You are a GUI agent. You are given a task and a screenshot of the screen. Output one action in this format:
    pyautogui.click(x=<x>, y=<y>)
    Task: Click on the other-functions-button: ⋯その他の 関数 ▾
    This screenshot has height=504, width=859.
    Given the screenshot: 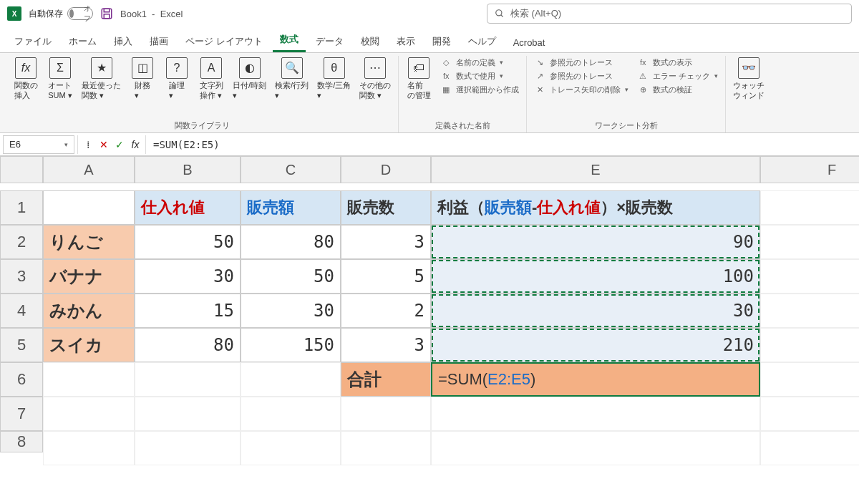 What is the action you would take?
    pyautogui.click(x=375, y=79)
    